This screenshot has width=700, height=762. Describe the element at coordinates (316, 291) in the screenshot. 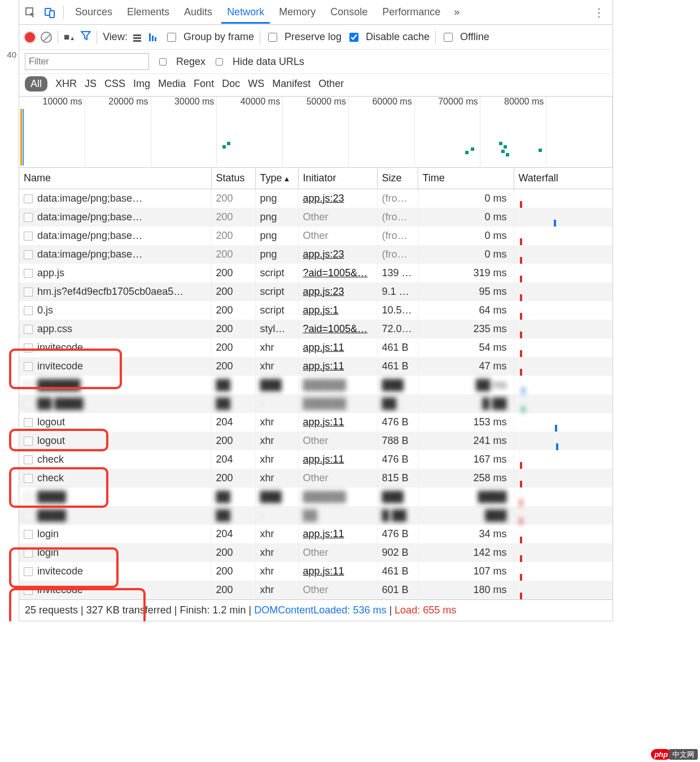

I see `table-row: hm.js?ef4d9ecfb1705cb0aea5…200scriptapp.…` at that location.